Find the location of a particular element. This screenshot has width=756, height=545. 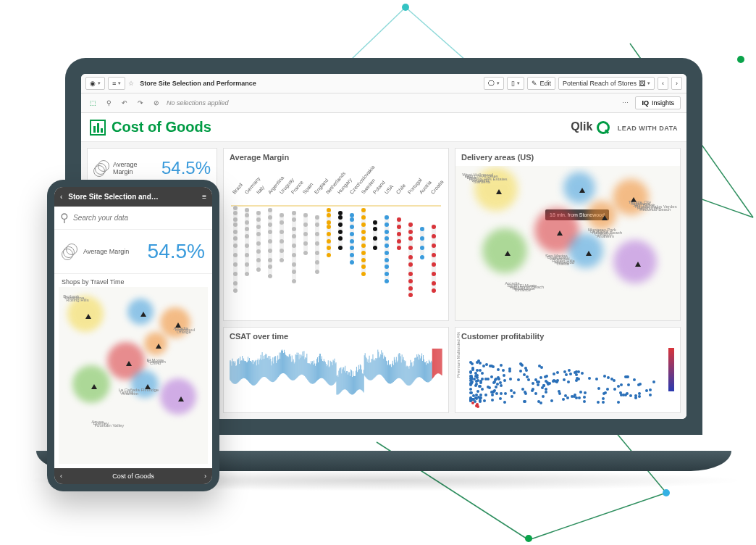

clear-selections-icon: ⊘ is located at coordinates (156, 103).